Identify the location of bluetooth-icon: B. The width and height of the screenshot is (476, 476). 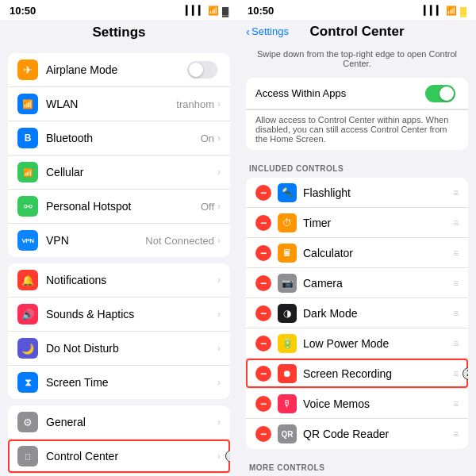
(28, 138).